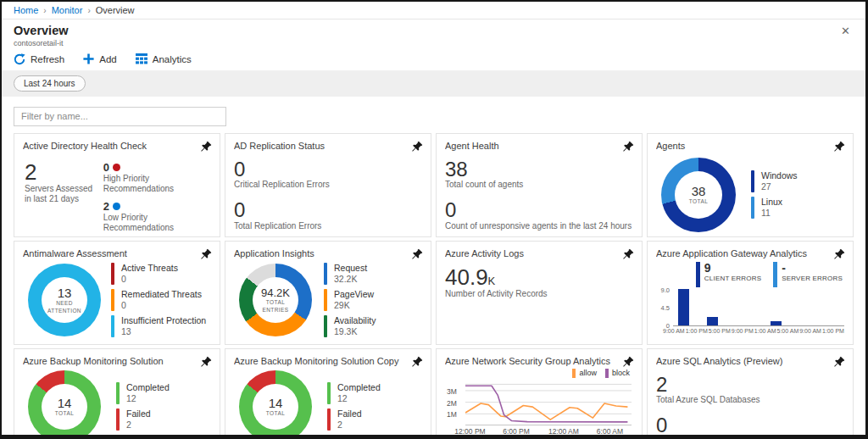 The image size is (868, 439). Describe the element at coordinates (620, 373) in the screenshot. I see `legend-label: block` at that location.